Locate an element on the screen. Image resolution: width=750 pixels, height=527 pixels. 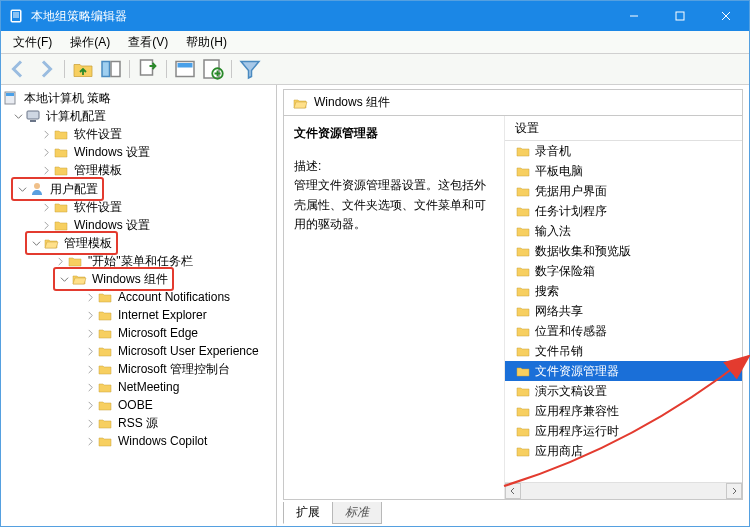
tree-item: 管理模板 is located at coordinates (98, 170).